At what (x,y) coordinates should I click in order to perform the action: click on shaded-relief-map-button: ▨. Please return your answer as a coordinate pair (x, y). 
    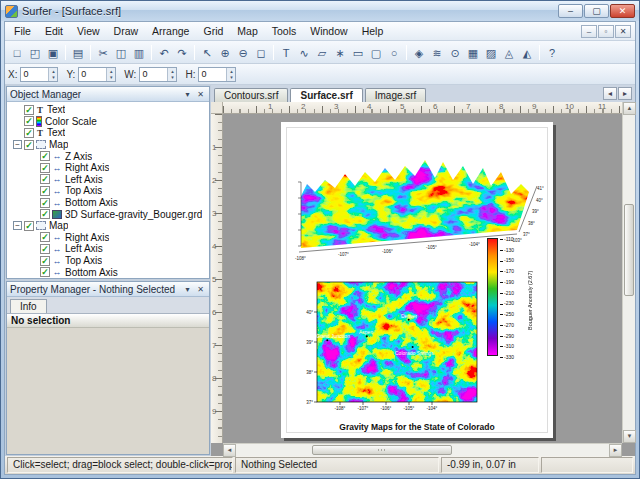
    Looking at the image, I should click on (491, 52).